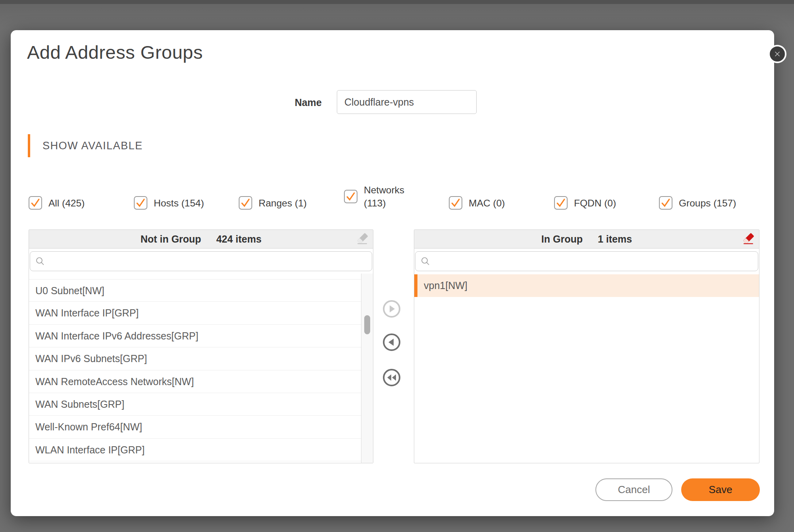  Describe the element at coordinates (67, 203) in the screenshot. I see `filter-label: All (425)` at that location.